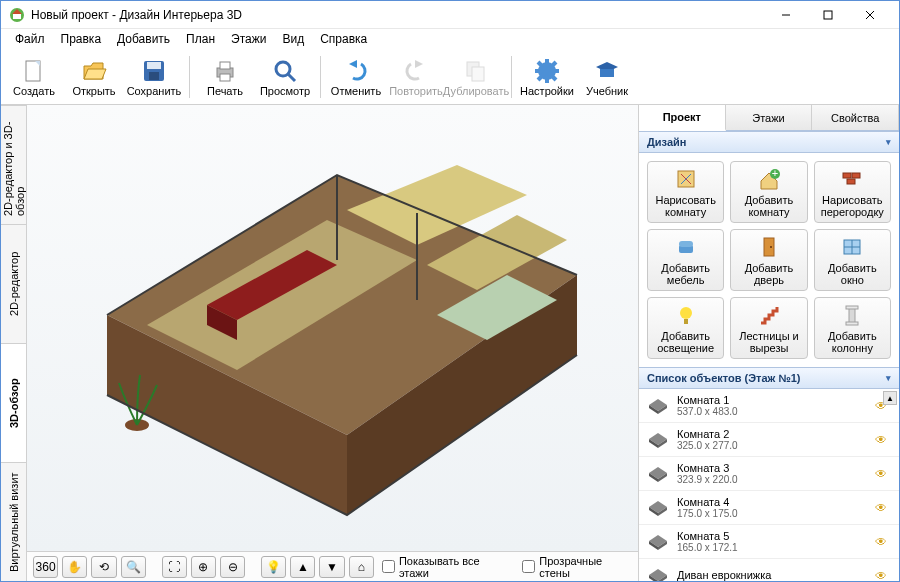 The width and height of the screenshot is (900, 582). I want to click on undo-button: Отменить, so click(356, 77).